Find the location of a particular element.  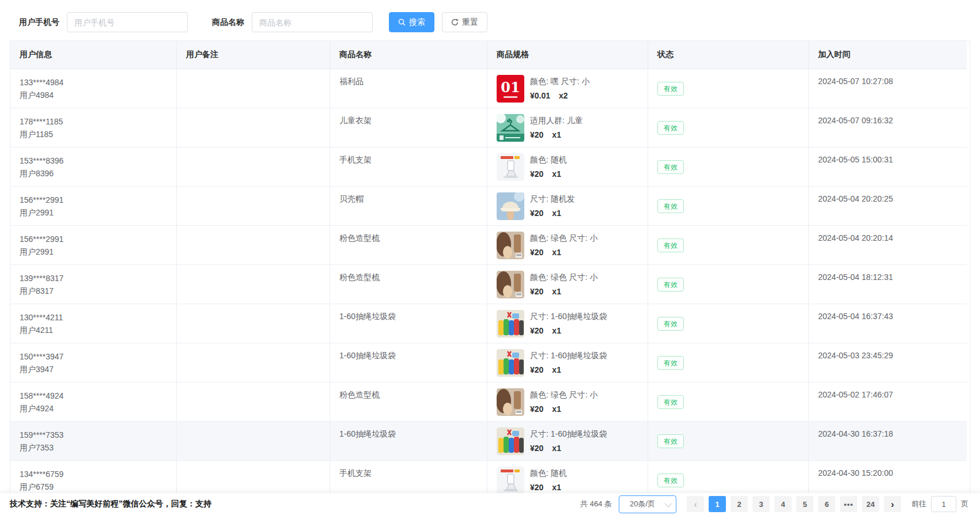

page-size-value: 20条/页 is located at coordinates (642, 504).